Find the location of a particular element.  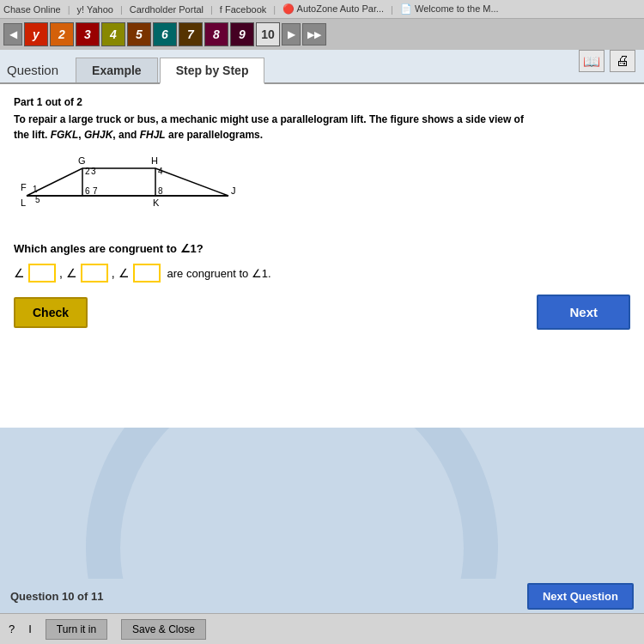

question-footer: Question 10 of 11 Next Question is located at coordinates (322, 596).